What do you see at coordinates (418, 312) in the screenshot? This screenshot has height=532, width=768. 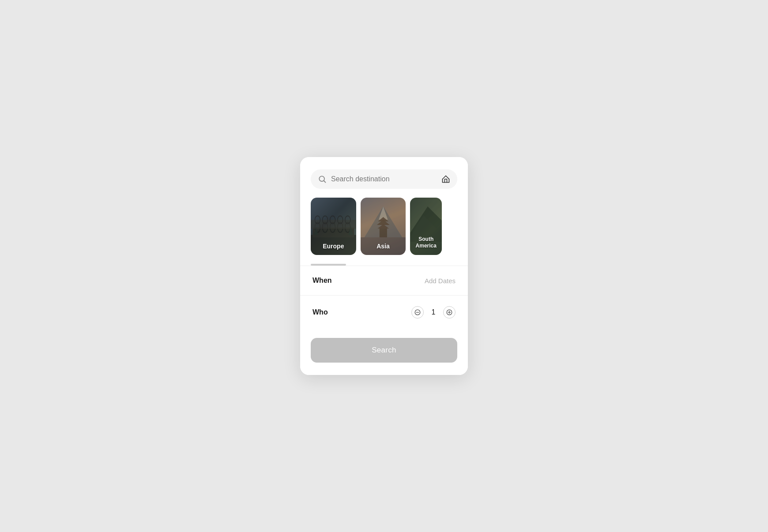 I see `decrement-button` at bounding box center [418, 312].